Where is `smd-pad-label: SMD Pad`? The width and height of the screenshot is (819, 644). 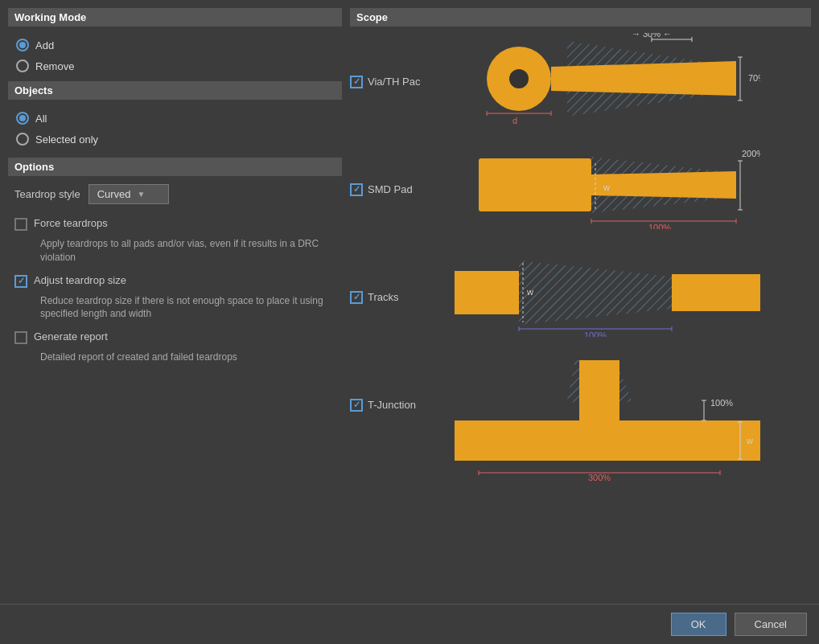
smd-pad-label: SMD Pad is located at coordinates (390, 190).